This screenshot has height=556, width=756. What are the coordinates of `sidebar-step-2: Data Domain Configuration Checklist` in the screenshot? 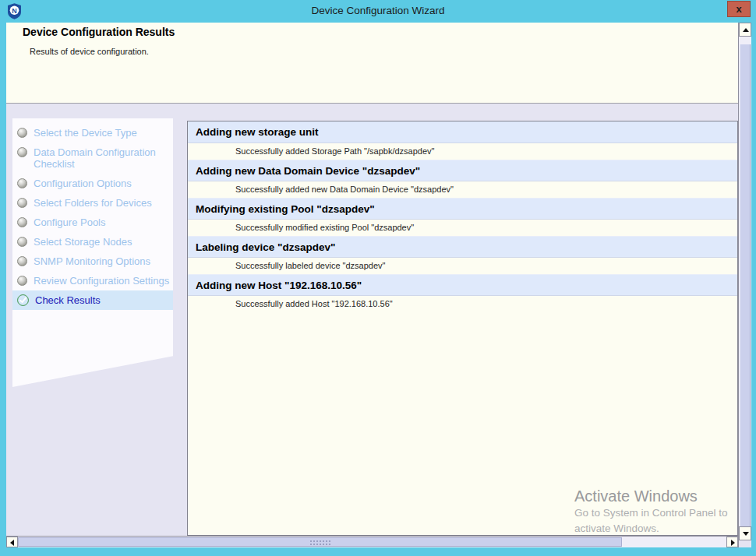 It's located at (93, 158).